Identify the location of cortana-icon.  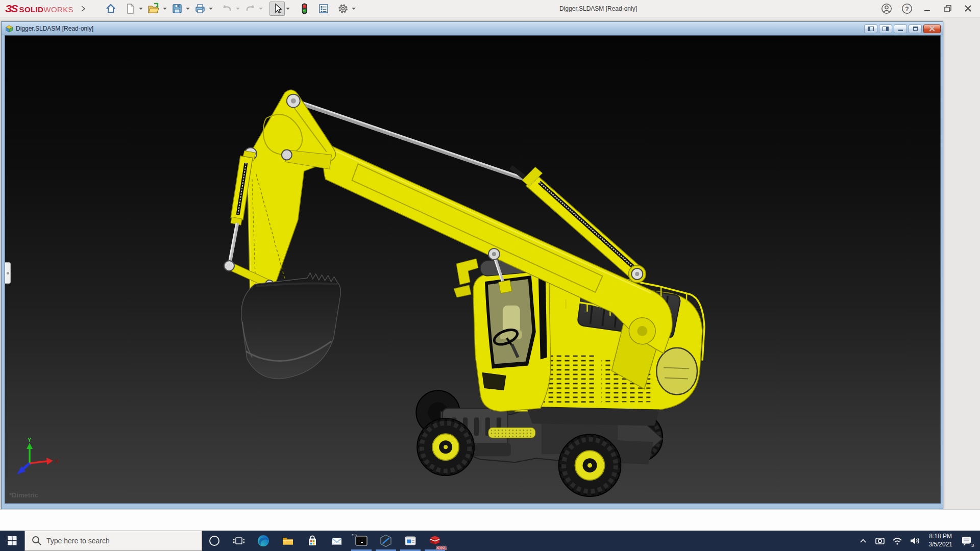
(214, 541).